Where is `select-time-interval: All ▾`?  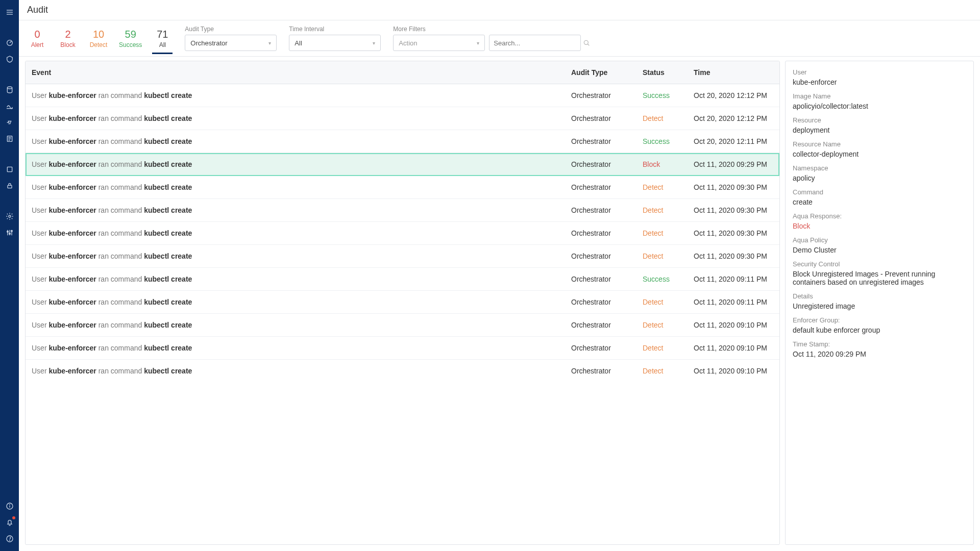
select-time-interval: All ▾ is located at coordinates (335, 43).